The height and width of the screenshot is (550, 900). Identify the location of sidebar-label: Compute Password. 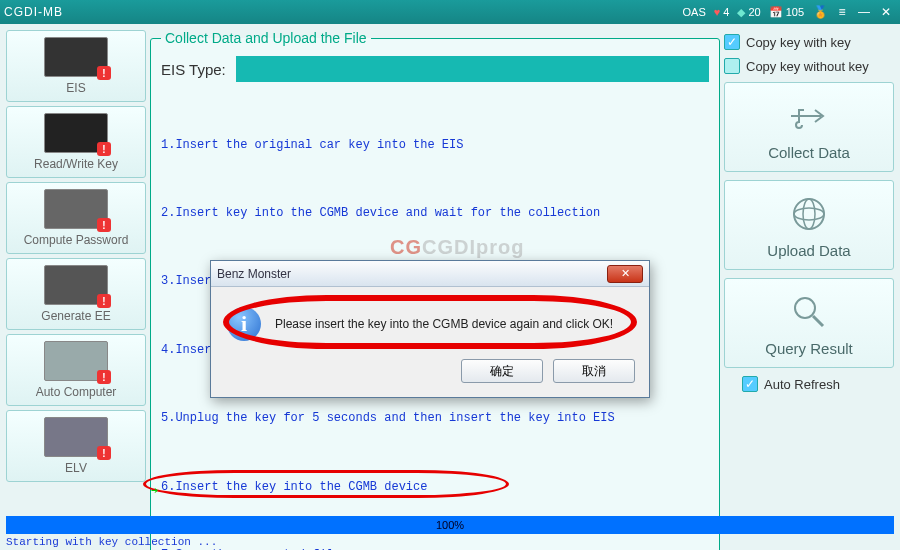
(76, 240).